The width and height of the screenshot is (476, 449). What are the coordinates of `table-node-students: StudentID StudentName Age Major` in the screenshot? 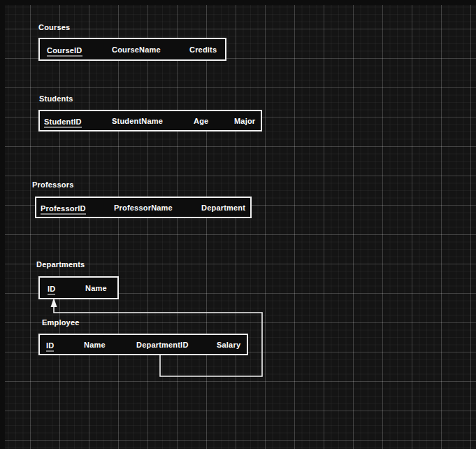 It's located at (150, 120).